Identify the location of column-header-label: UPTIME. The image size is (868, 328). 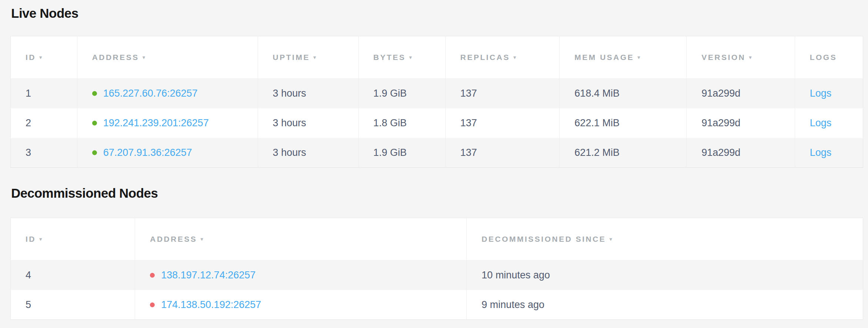
(291, 57).